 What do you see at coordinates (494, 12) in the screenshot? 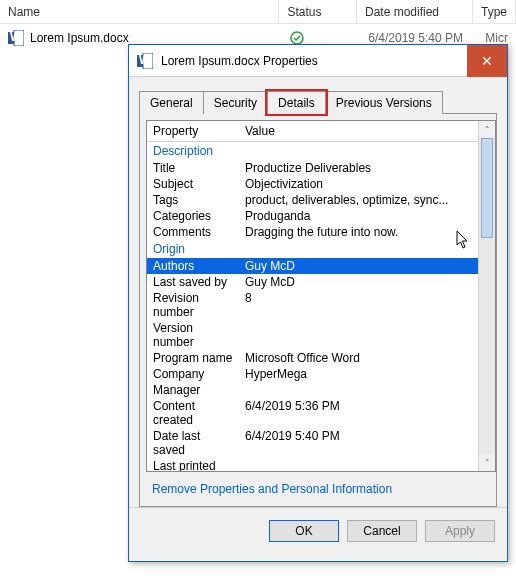
I see `col-type: Type` at bounding box center [494, 12].